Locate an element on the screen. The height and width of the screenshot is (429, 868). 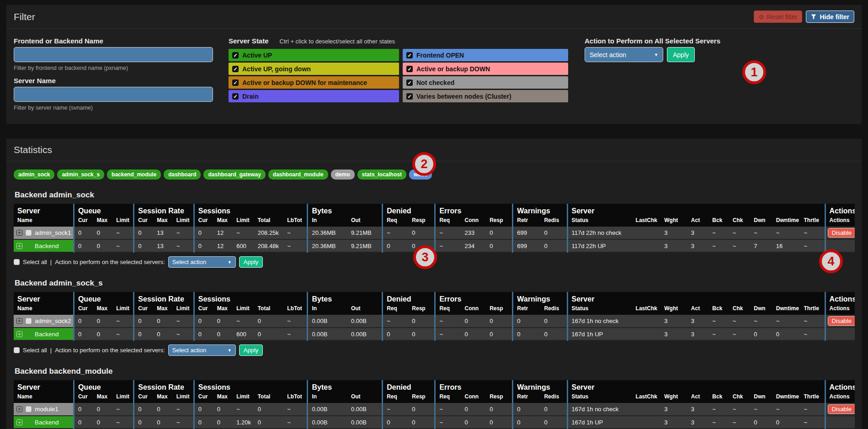
proxy-badge-stats-localhost: stats_localhost is located at coordinates (382, 175).